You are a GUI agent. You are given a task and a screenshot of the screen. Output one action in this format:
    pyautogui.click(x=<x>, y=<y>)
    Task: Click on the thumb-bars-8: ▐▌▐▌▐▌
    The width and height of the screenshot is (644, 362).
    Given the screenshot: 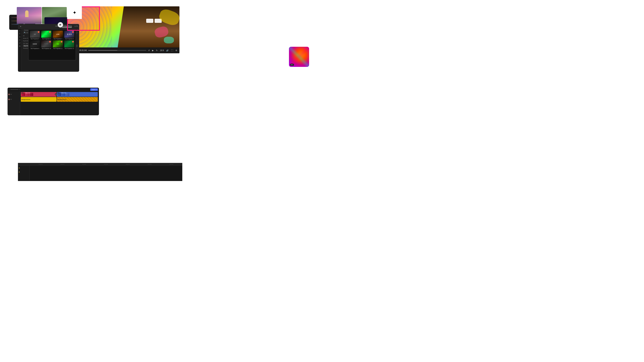 What is the action you would take?
    pyautogui.click(x=69, y=34)
    